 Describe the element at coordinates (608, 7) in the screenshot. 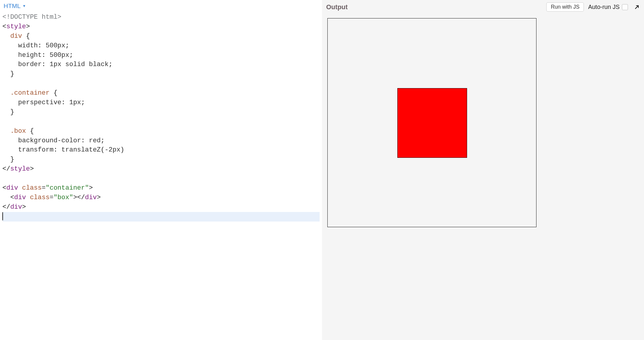

I see `autorun-toggle: Auto-run JS` at that location.